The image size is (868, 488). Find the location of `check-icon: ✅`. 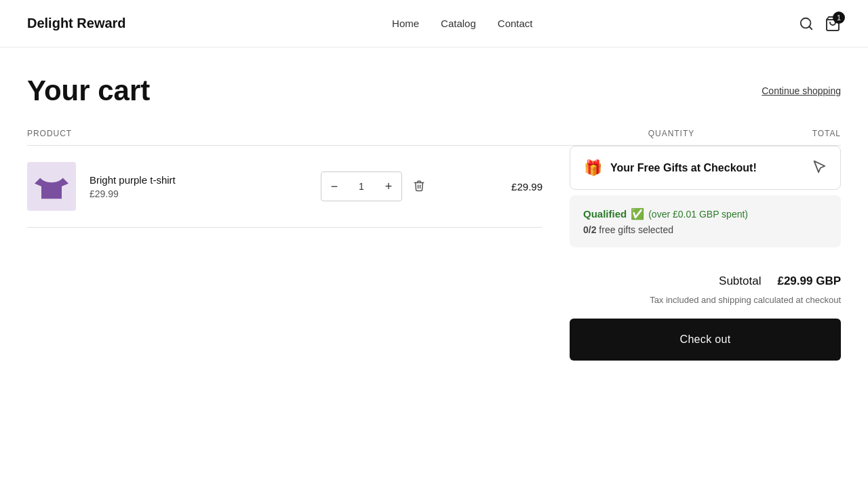

check-icon: ✅ is located at coordinates (637, 214).